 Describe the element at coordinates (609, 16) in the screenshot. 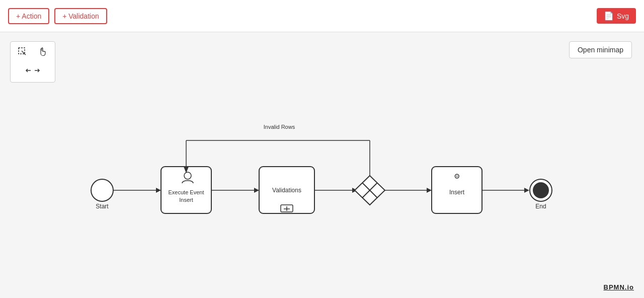

I see `file-icon: 📄` at that location.